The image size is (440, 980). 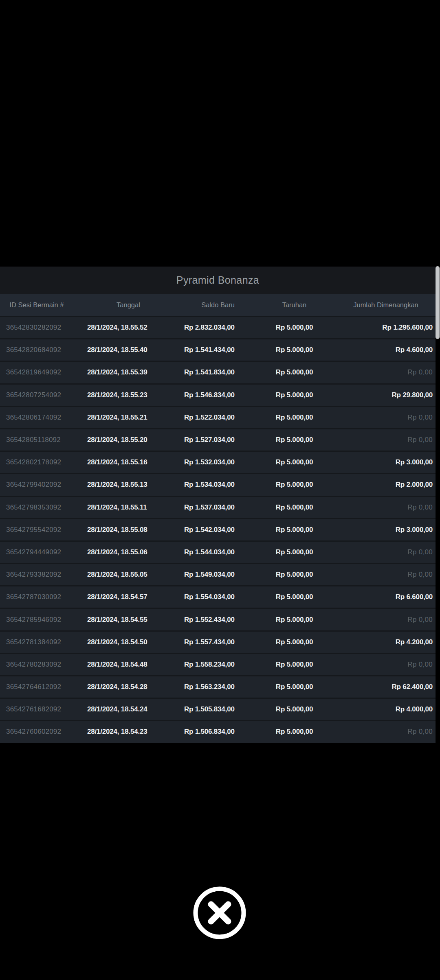 I want to click on table-row: 36542761682092 28/1/2024, 18.54.24 Rp 1.…, so click(x=218, y=709).